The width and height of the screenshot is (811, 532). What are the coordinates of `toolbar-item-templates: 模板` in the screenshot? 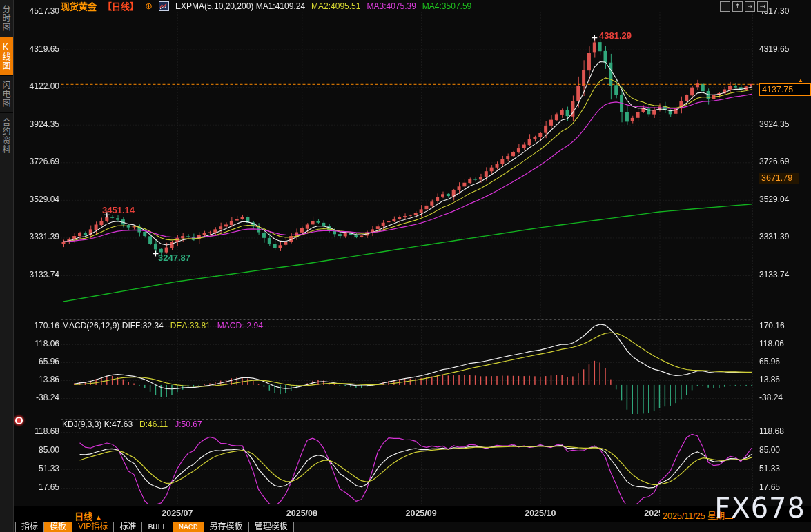 It's located at (58, 527).